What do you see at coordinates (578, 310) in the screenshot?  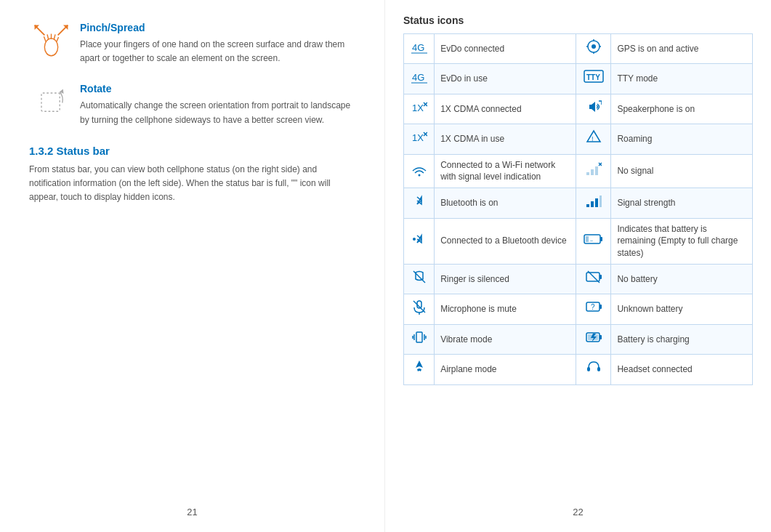 I see `table-row: Microphone is mute?Unknown battery` at bounding box center [578, 310].